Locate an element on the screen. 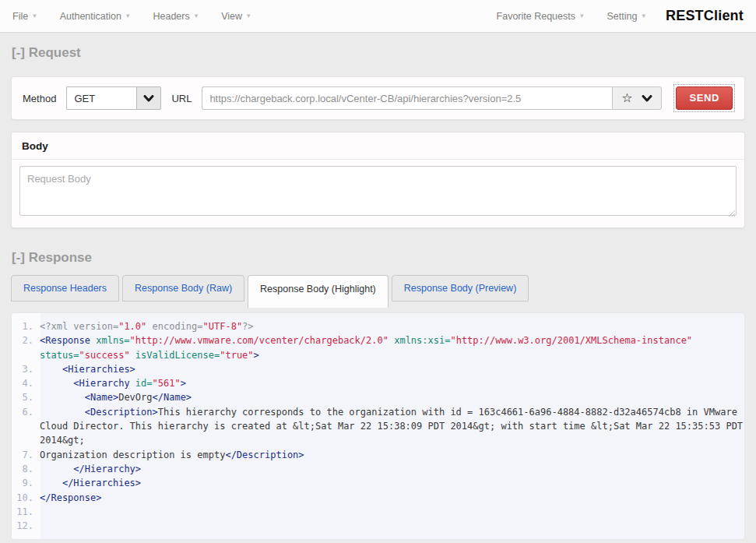 This screenshot has width=756, height=543. request-section-title: [-] Request is located at coordinates (378, 53).